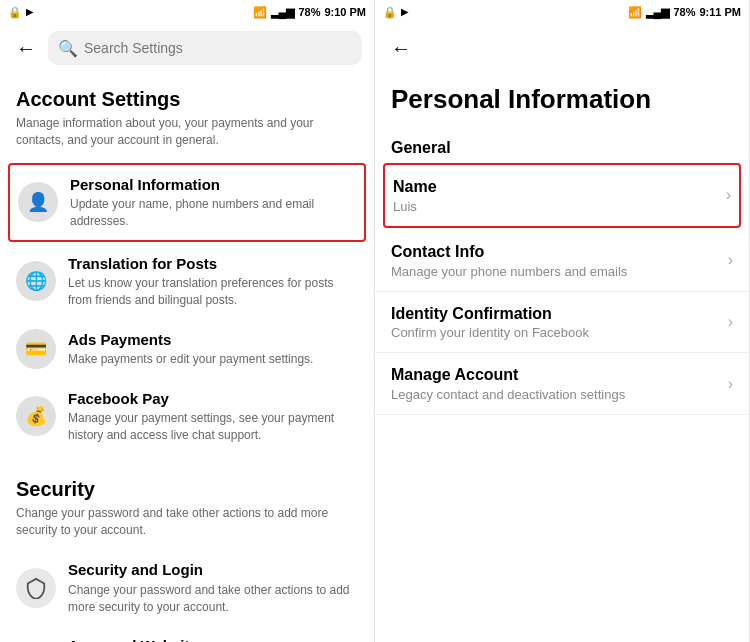 The width and height of the screenshot is (750, 642). What do you see at coordinates (562, 196) in the screenshot?
I see `list-item-name: Name Luis ›` at bounding box center [562, 196].